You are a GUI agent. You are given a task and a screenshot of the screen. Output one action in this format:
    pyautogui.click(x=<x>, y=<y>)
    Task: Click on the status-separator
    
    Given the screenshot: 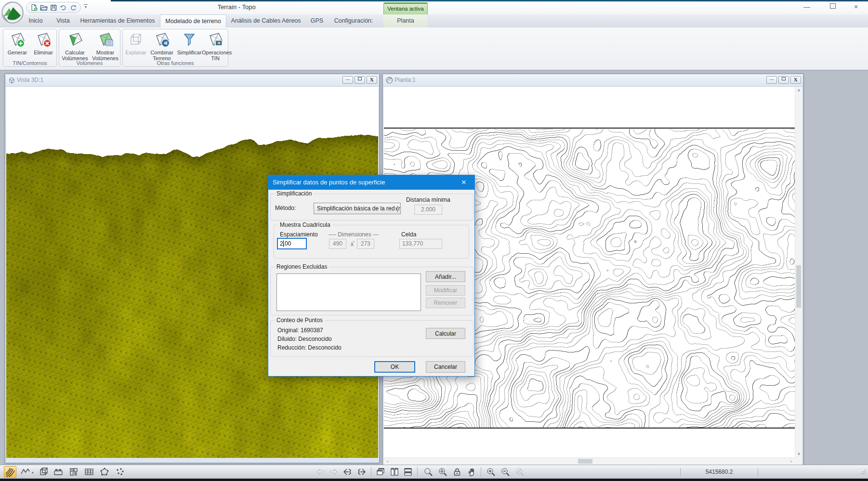 What is the action you would take?
    pyautogui.click(x=758, y=472)
    